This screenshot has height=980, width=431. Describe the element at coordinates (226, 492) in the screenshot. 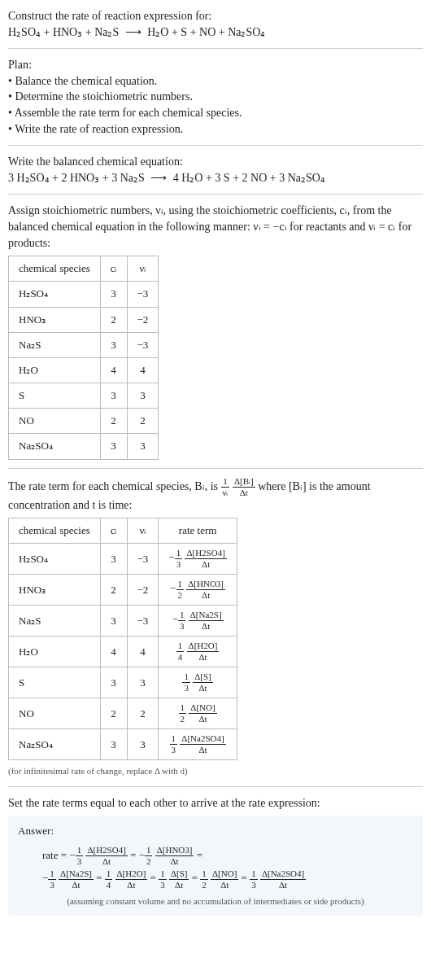

I see `frac-den: νᵢ` at that location.